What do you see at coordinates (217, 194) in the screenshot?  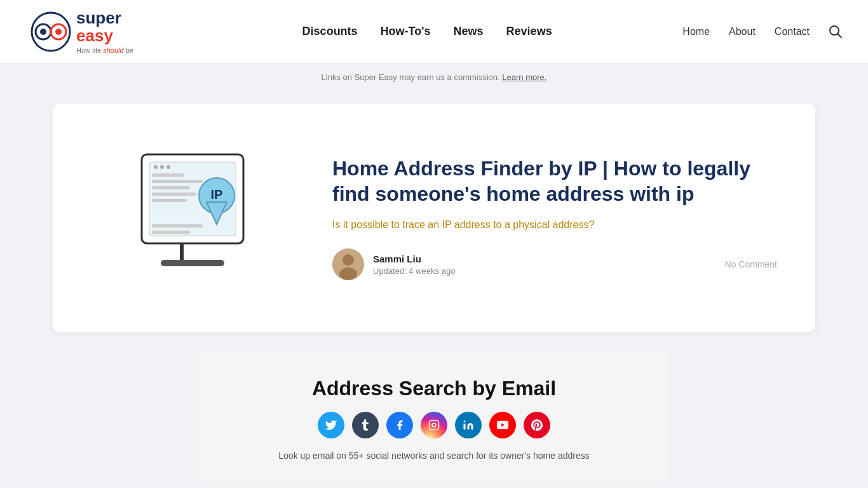 I see `svg-text: IP` at bounding box center [217, 194].